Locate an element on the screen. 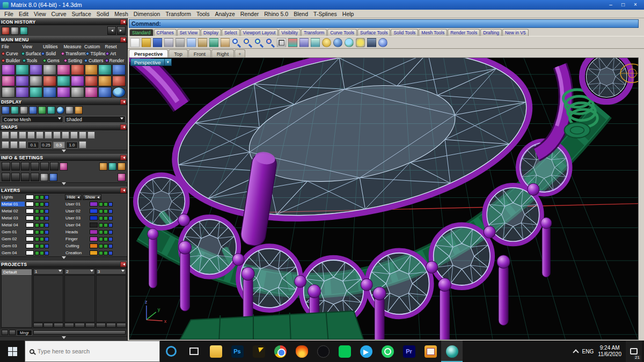  layer-finger: Finger is located at coordinates (77, 239).